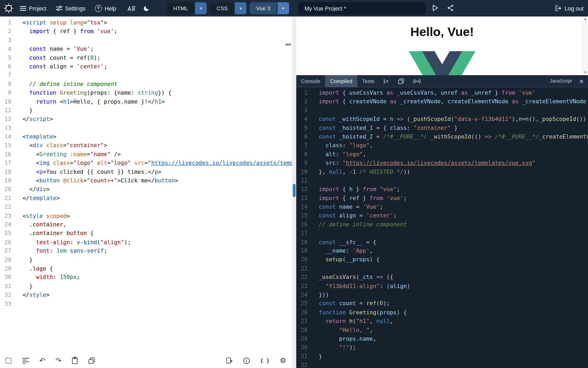 This screenshot has height=368, width=588. Describe the element at coordinates (38, 8) in the screenshot. I see `project-menu-label: Project` at that location.